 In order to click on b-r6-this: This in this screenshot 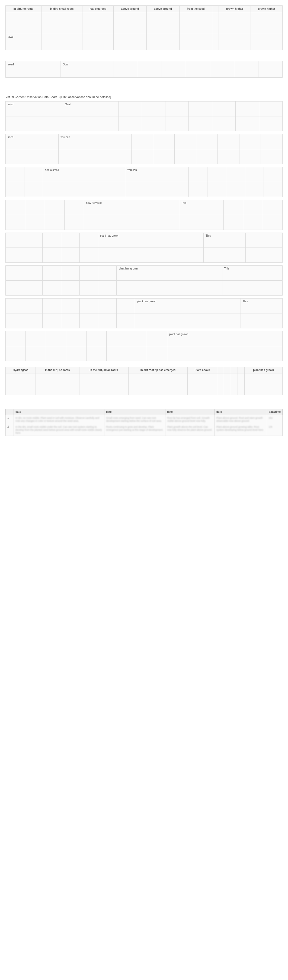, I will do `click(243, 273)`.